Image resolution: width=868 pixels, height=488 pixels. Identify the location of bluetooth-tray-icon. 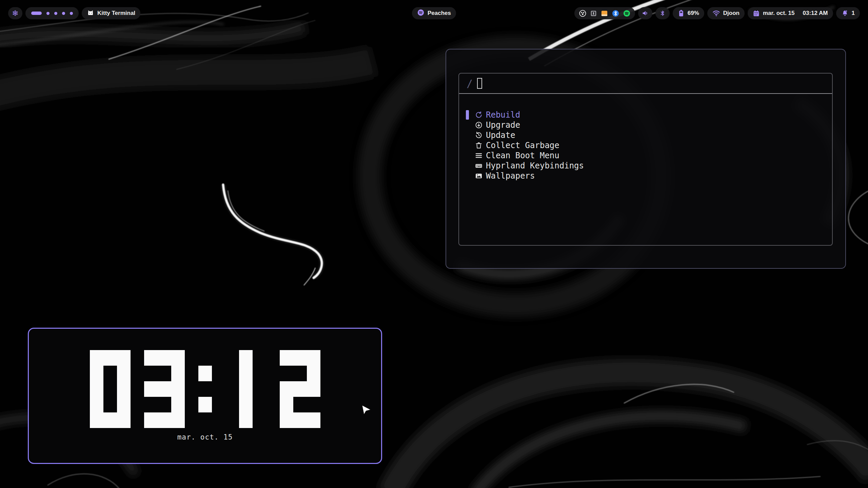
(616, 14).